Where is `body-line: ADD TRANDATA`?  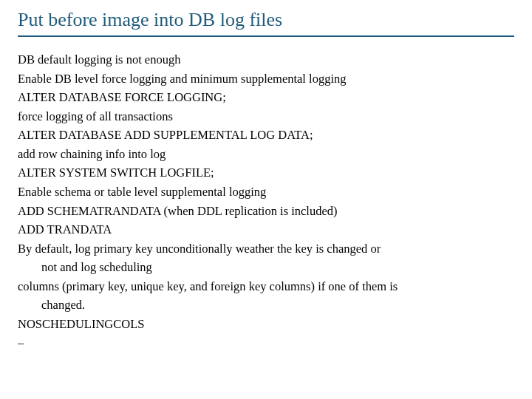
body-line: ADD TRANDATA is located at coordinates (266, 230).